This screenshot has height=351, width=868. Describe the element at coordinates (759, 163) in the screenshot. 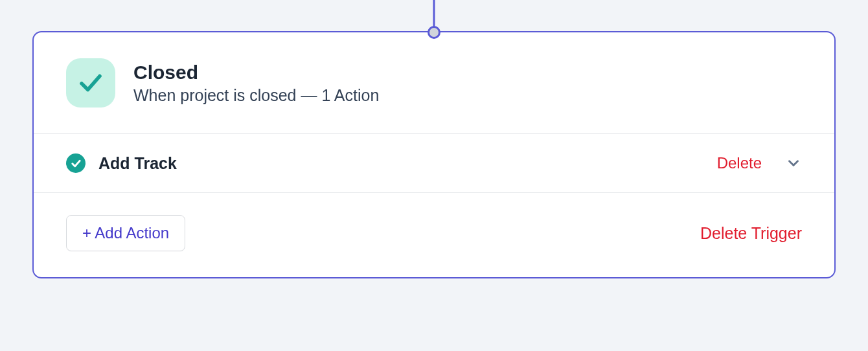

I see `action-controls: Delete` at that location.